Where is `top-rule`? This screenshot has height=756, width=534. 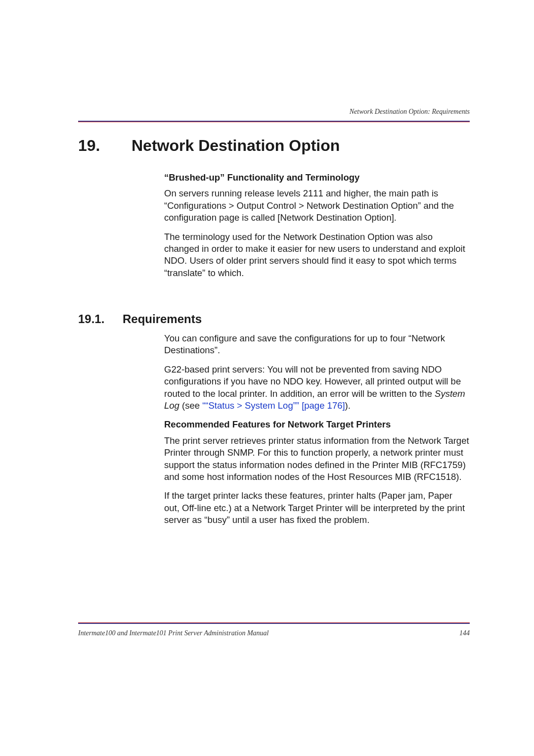 top-rule is located at coordinates (274, 122).